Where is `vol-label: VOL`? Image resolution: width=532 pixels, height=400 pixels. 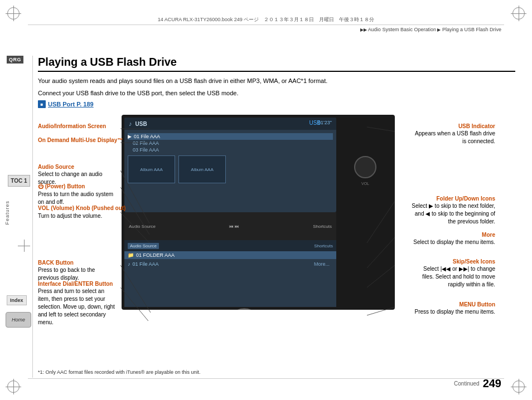
vol-label: VOL is located at coordinates (365, 184).